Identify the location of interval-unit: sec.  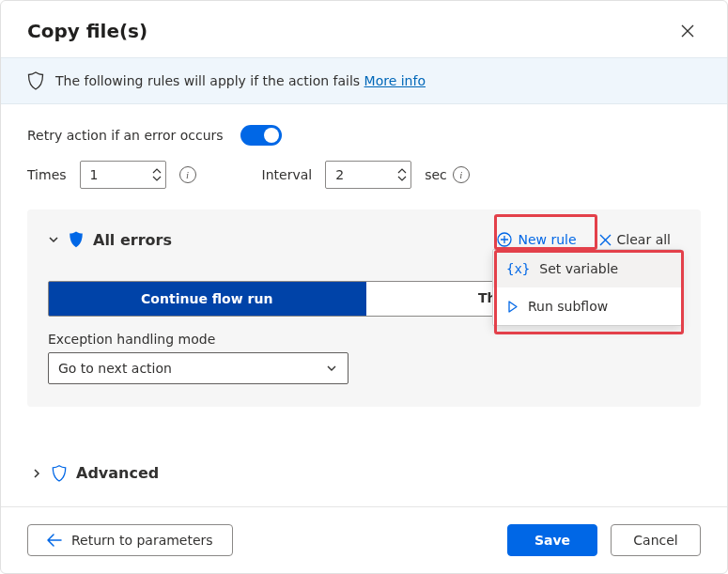
(436, 175).